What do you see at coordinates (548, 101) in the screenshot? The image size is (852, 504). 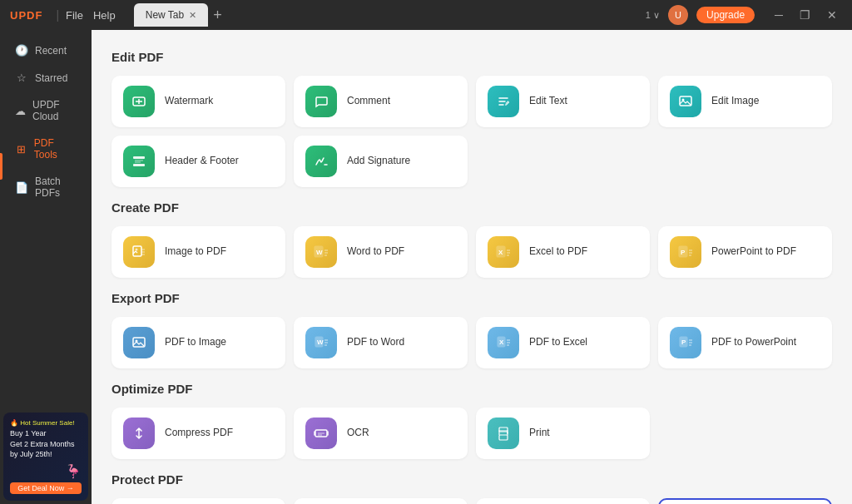 I see `edit-text-label: Edit Text` at bounding box center [548, 101].